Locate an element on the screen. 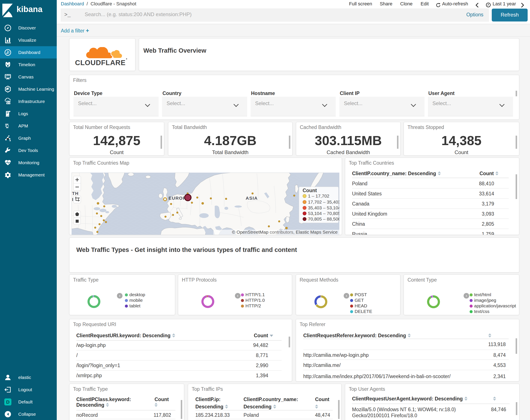 This screenshot has width=530, height=420. svg-text:© OpenStreetMap contributors,: © OpenStreetMap contributors, Elastic Ma… is located at coordinates (285, 232).